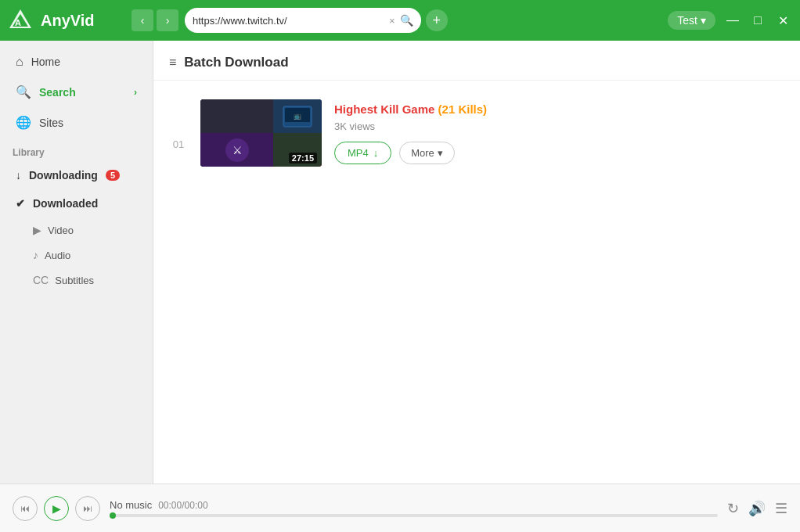 This screenshot has width=800, height=532. I want to click on sidebar-item-subtitles: CC Subtitles, so click(77, 280).